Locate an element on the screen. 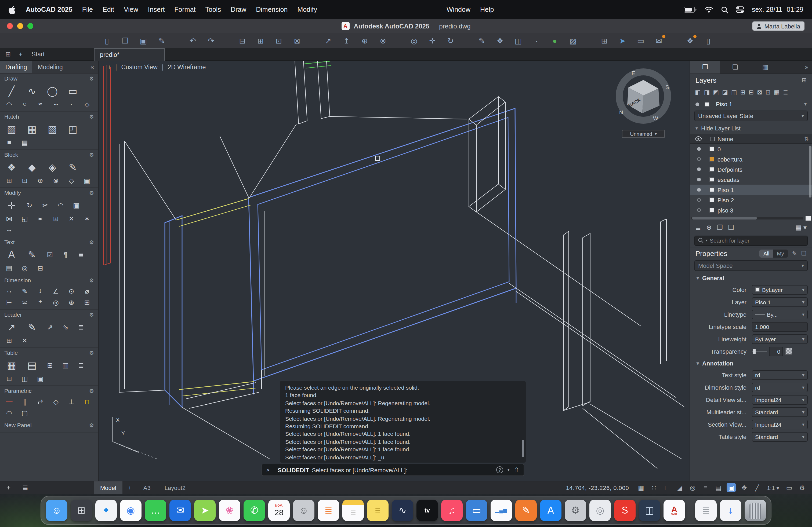 This screenshot has width=812, height=527. edit-table-icon: ▣ is located at coordinates (40, 378).